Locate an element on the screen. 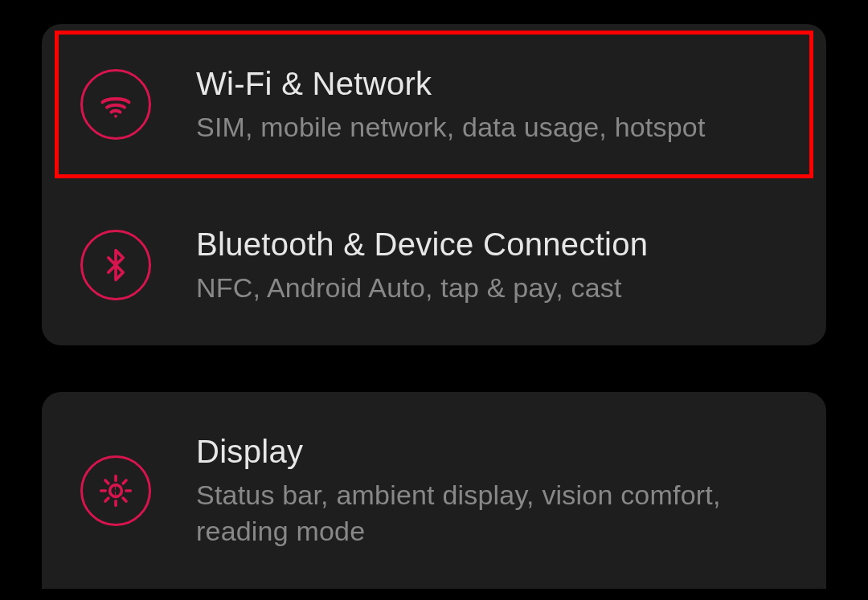 Image resolution: width=868 pixels, height=600 pixels. item-title: Display is located at coordinates (495, 451).